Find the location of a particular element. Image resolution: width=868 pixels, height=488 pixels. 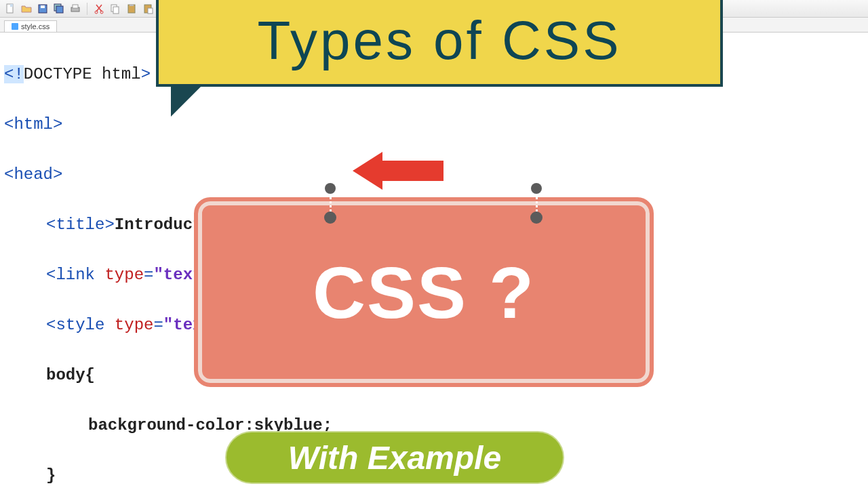

new-file-icon is located at coordinates (10, 9).